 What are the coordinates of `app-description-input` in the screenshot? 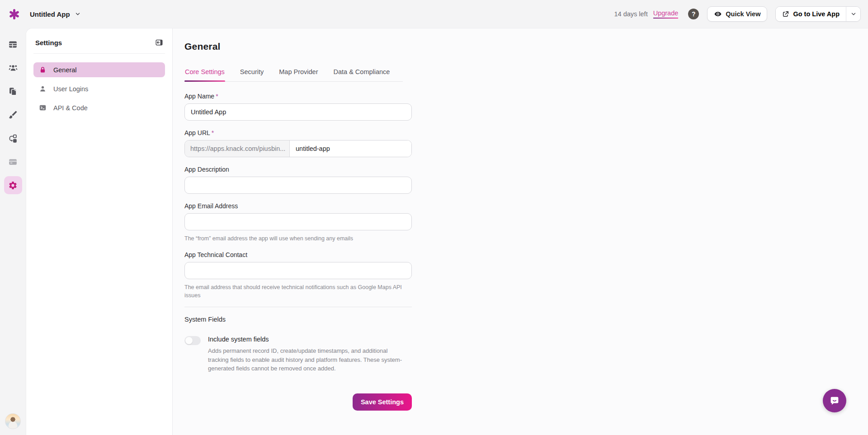 It's located at (298, 185).